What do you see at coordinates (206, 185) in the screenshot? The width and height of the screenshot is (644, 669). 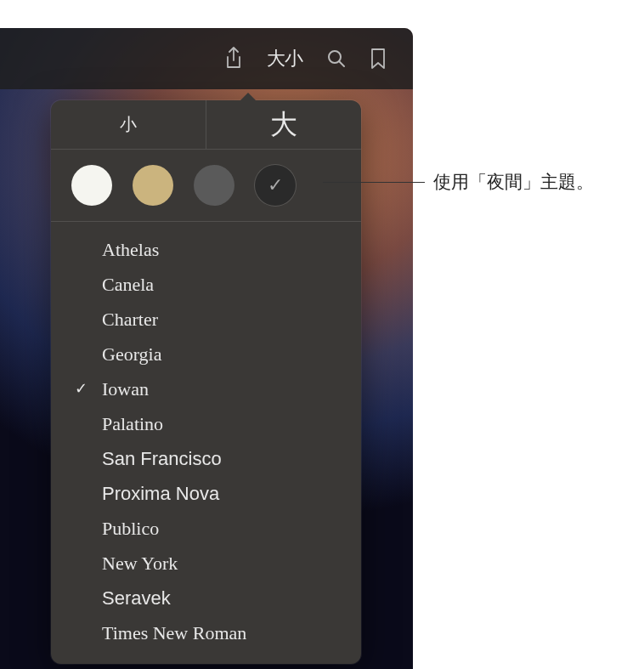 I see `theme-row: ✓` at bounding box center [206, 185].